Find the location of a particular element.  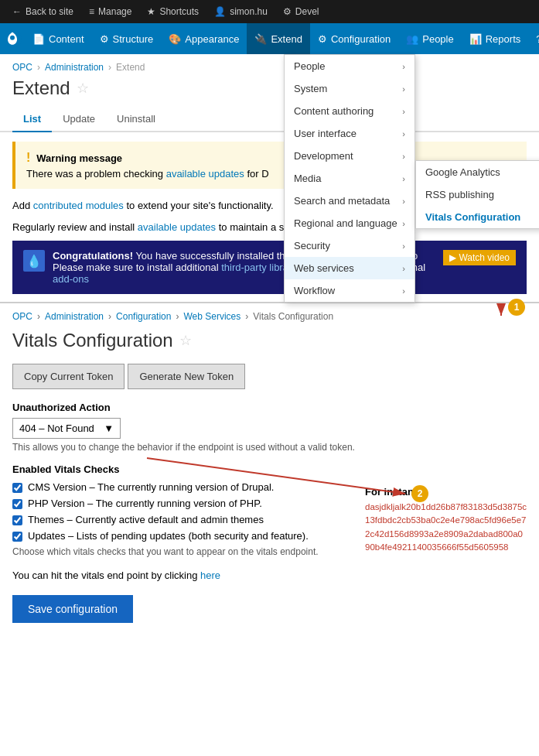

devel-button: ⚙ Devel is located at coordinates (302, 12).